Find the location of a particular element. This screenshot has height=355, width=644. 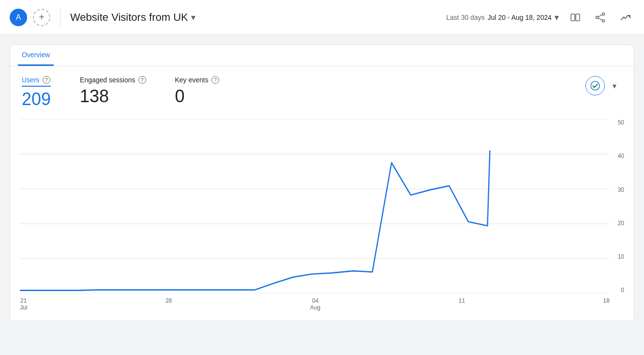

y-label-30: 30 is located at coordinates (617, 190).